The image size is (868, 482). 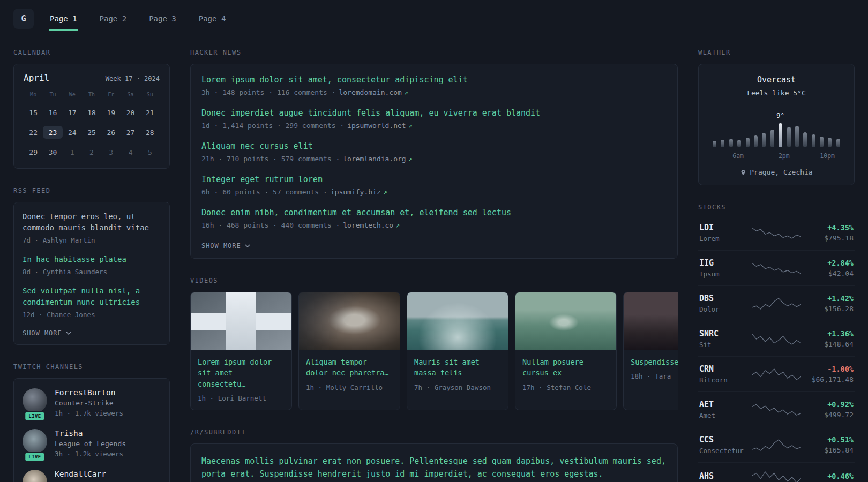 What do you see at coordinates (725, 416) in the screenshot?
I see `stock-name: Amet` at bounding box center [725, 416].